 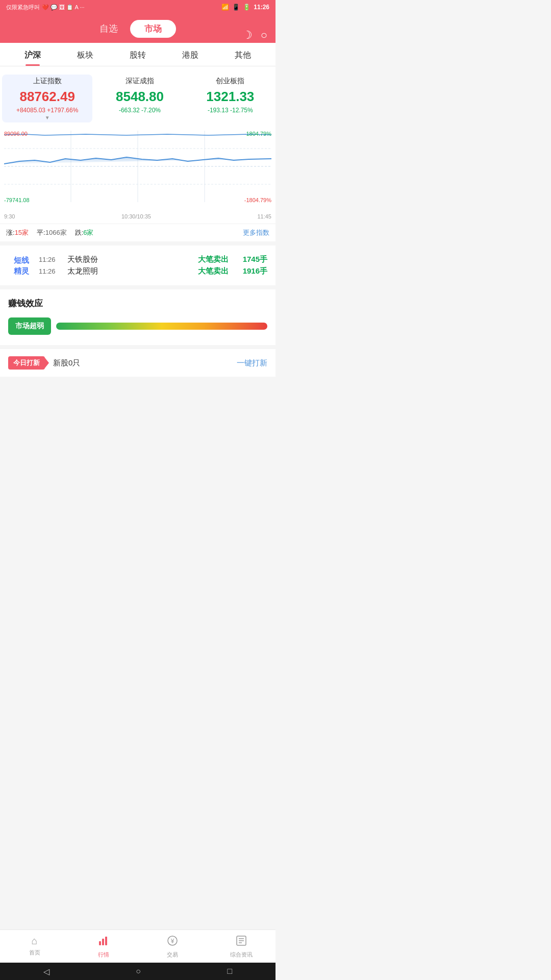 I want to click on shortline-section: 短线精灵 11:26 天铁股份 大笔卖出 1745手 11:26 太龙照明 大笔…, so click(x=138, y=265).